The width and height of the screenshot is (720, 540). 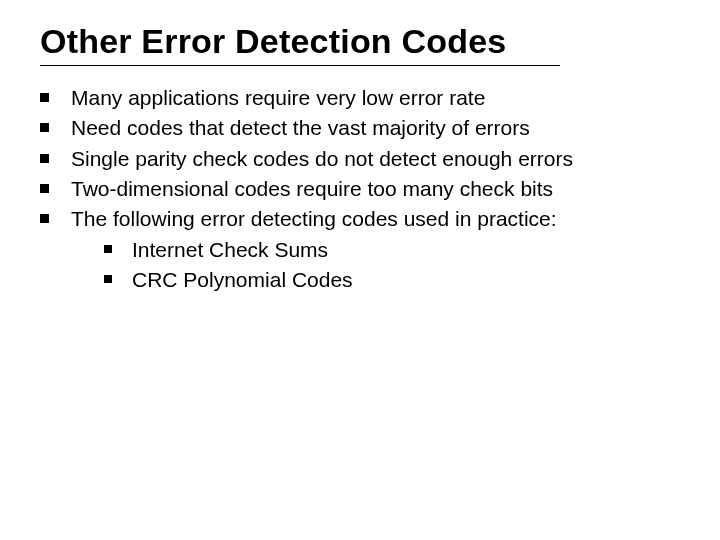 What do you see at coordinates (376, 189) in the screenshot?
I see `list-item-text: Two-dimensional codes require too many c…` at bounding box center [376, 189].